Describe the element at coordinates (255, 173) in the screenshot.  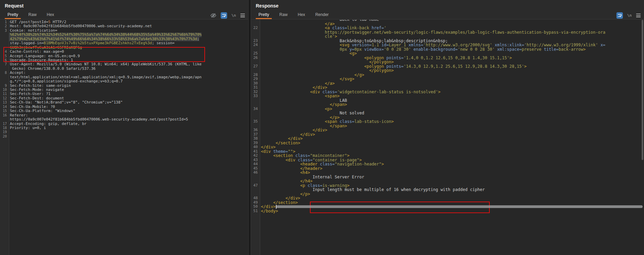
I see `line-number: 46` at that location.